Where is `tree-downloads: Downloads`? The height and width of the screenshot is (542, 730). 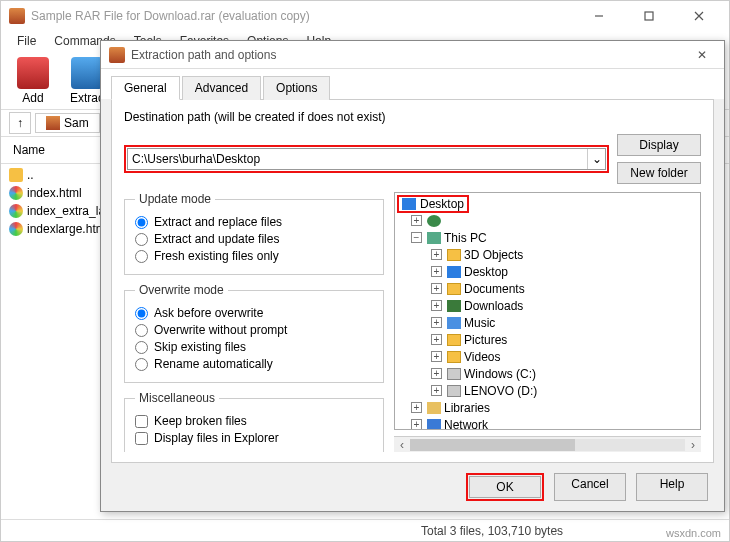 tree-downloads: Downloads is located at coordinates (494, 306).